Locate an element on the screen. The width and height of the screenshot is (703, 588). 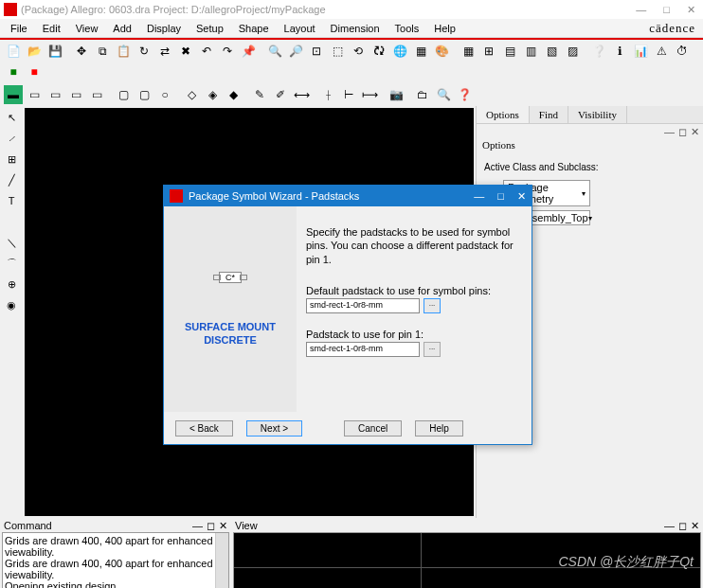
menu-tools: Tools is located at coordinates (407, 28).